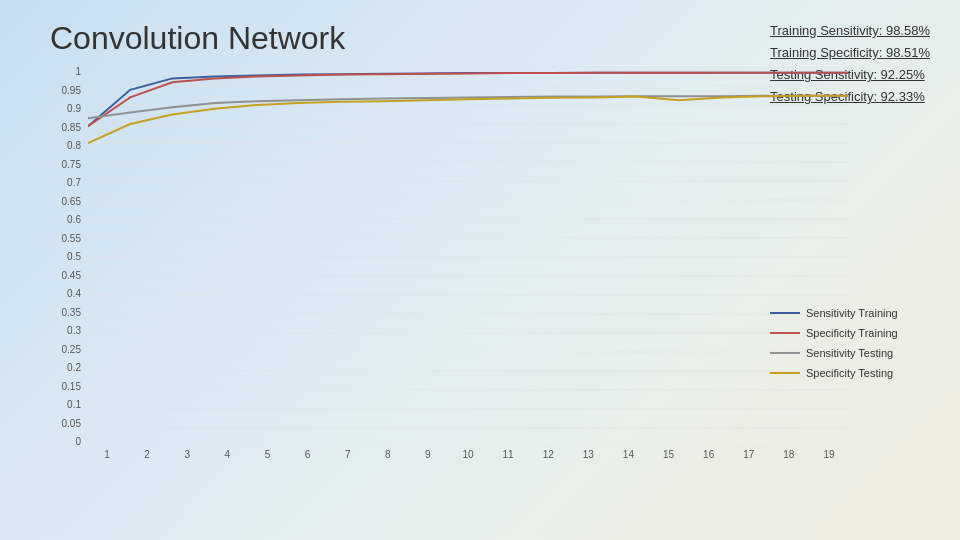 Image resolution: width=960 pixels, height=540 pixels. I want to click on legend-item-specificity-training: Specificity Training, so click(840, 333).